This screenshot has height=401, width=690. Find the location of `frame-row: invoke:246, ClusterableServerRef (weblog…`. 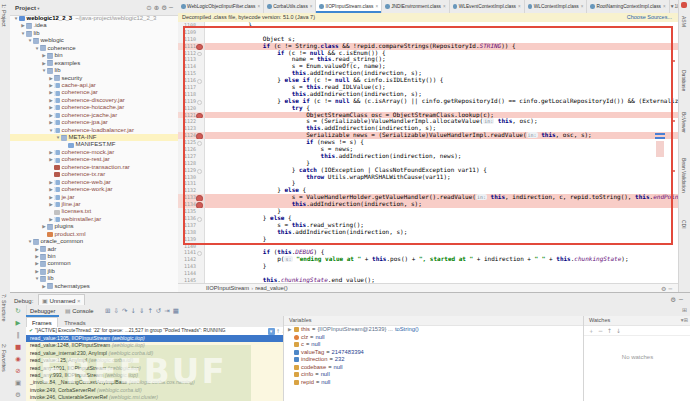

frame-row: invoke:246, ClusterableServerRef (weblog… is located at coordinates (160, 398).